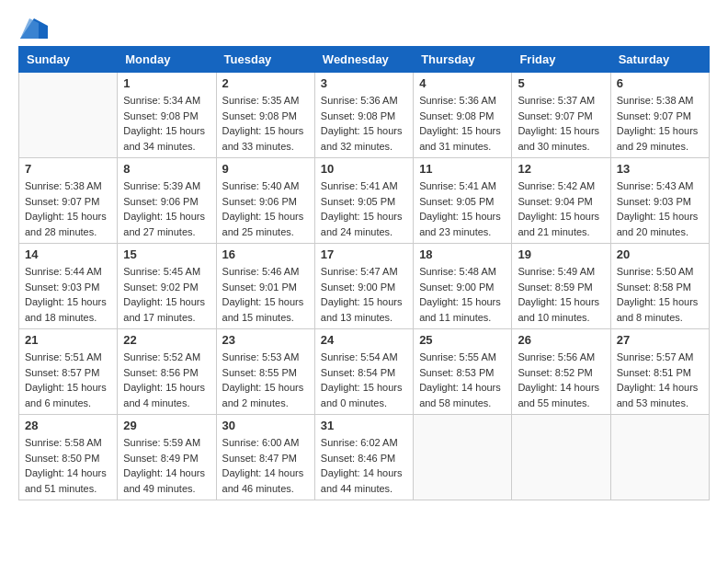  What do you see at coordinates (660, 287) in the screenshot?
I see `calendar-cell: 20Sunrise: 5:50 AMSunset: 8:58 PMDayligh…` at bounding box center [660, 287].